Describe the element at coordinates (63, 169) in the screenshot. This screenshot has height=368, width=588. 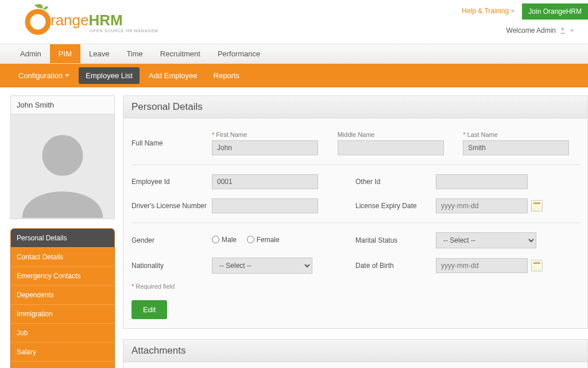
I see `avatar-placeholder-icon` at that location.